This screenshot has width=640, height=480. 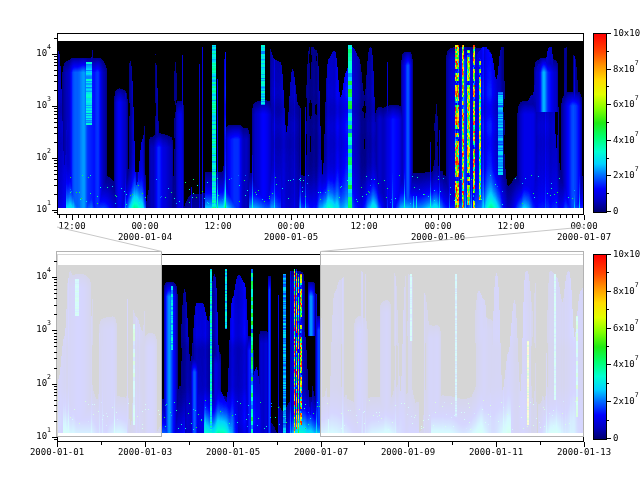 What do you see at coordinates (30, 53) in the screenshot?
I see `y-tick-label: 104` at bounding box center [30, 53].